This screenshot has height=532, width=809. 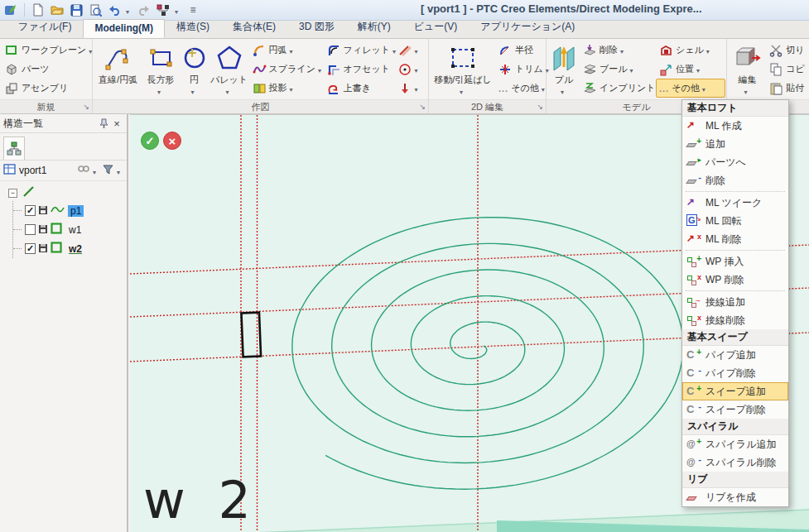 What do you see at coordinates (117, 123) in the screenshot?
I see `close-icon: ×` at bounding box center [117, 123].